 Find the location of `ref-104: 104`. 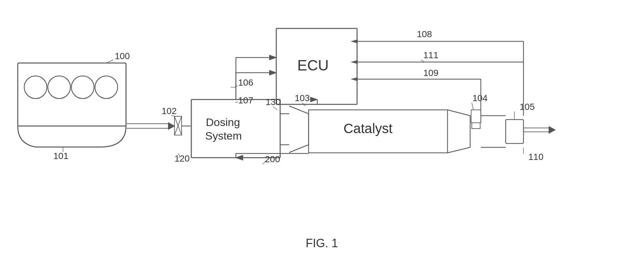

ref-104: 104 is located at coordinates (480, 98).